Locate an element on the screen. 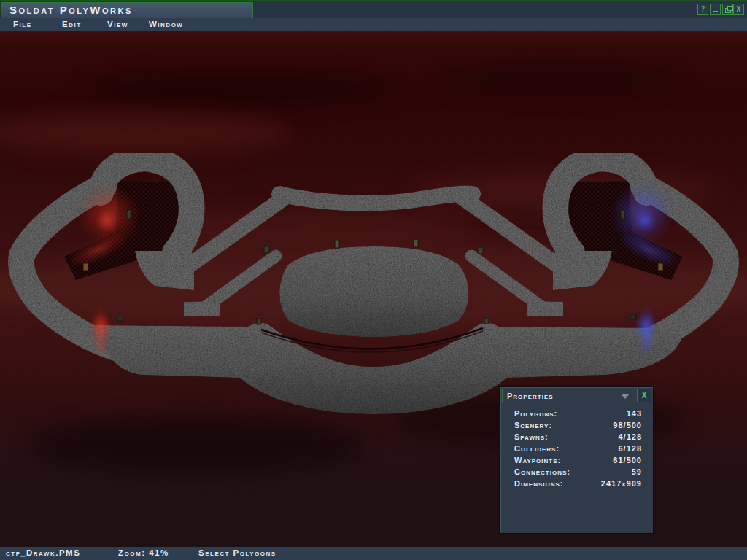  help-icon: ? is located at coordinates (703, 9).